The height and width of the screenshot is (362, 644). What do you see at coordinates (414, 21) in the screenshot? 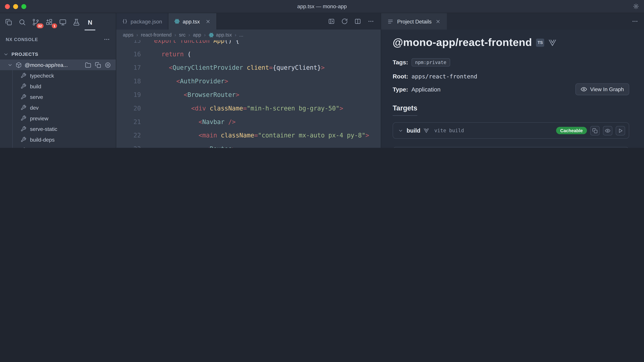
I see `tab-project-details: Project Details` at bounding box center [414, 21].